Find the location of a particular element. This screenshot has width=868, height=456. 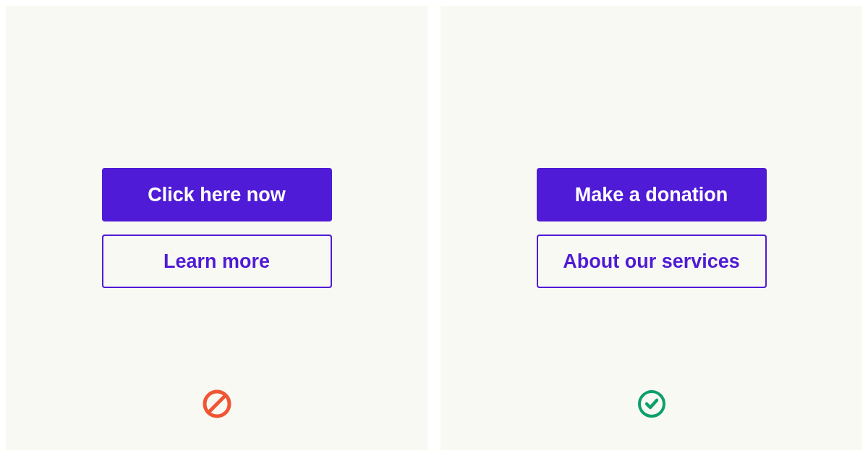

make-a-donation-button: Make a donation is located at coordinates (652, 195).